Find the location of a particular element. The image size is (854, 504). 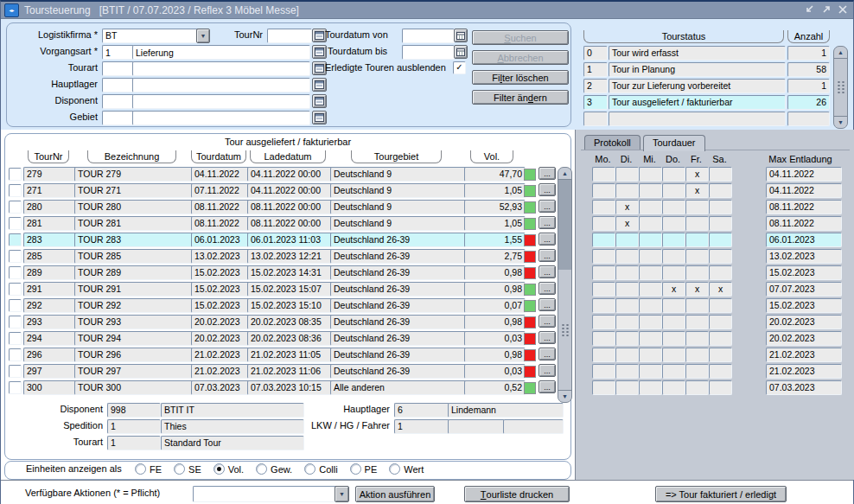

cell-bezeichnung: TOUR 294 is located at coordinates (135, 339).